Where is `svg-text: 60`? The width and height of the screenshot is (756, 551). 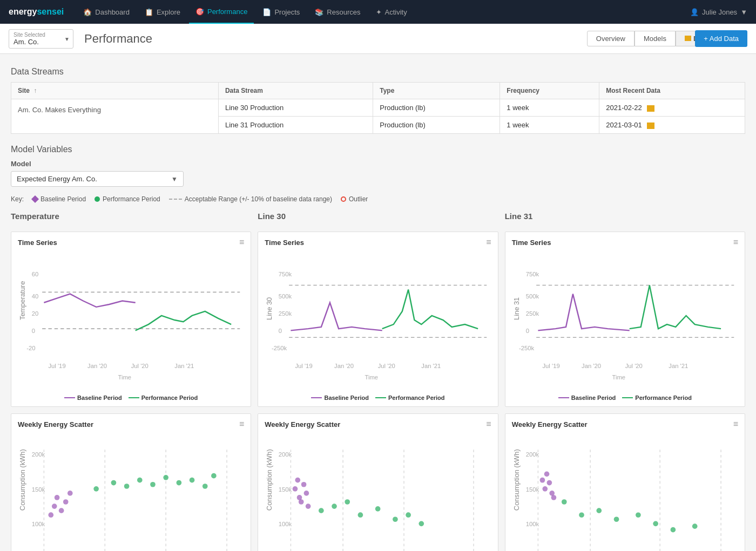
svg-text: 60 is located at coordinates (36, 274).